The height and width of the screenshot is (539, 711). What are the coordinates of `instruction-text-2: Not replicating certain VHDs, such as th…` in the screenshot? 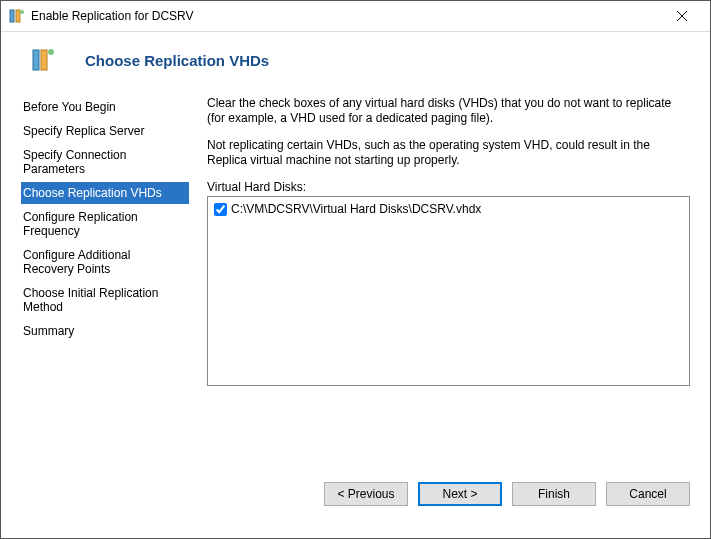 It's located at (448, 153).